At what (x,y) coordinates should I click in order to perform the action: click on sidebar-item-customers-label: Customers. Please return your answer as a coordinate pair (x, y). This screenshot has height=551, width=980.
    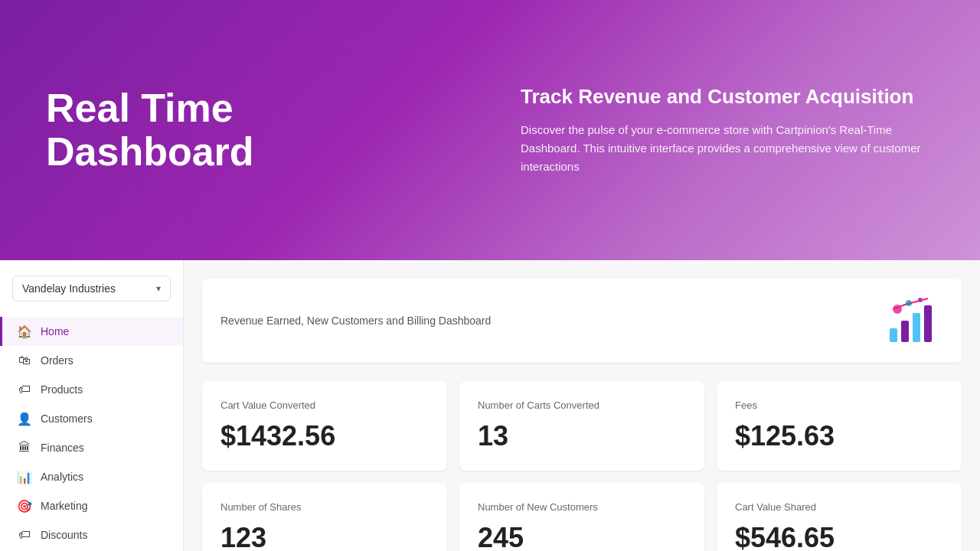
    Looking at the image, I should click on (67, 419).